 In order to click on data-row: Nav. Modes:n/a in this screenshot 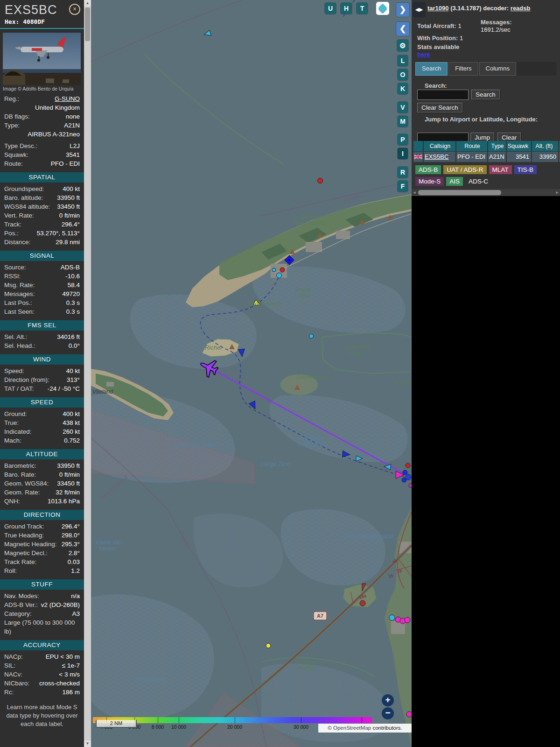, I will do `click(42, 596)`.